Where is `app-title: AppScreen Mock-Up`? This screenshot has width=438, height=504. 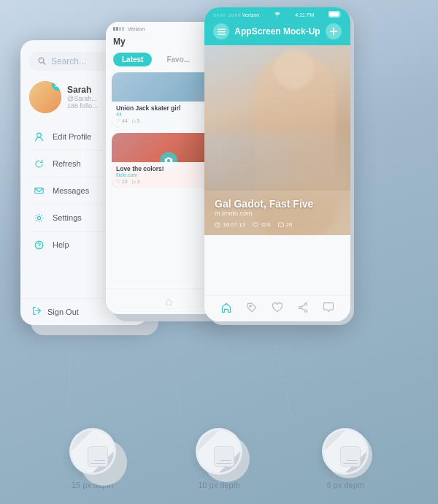
app-title: AppScreen Mock-Up is located at coordinates (277, 31).